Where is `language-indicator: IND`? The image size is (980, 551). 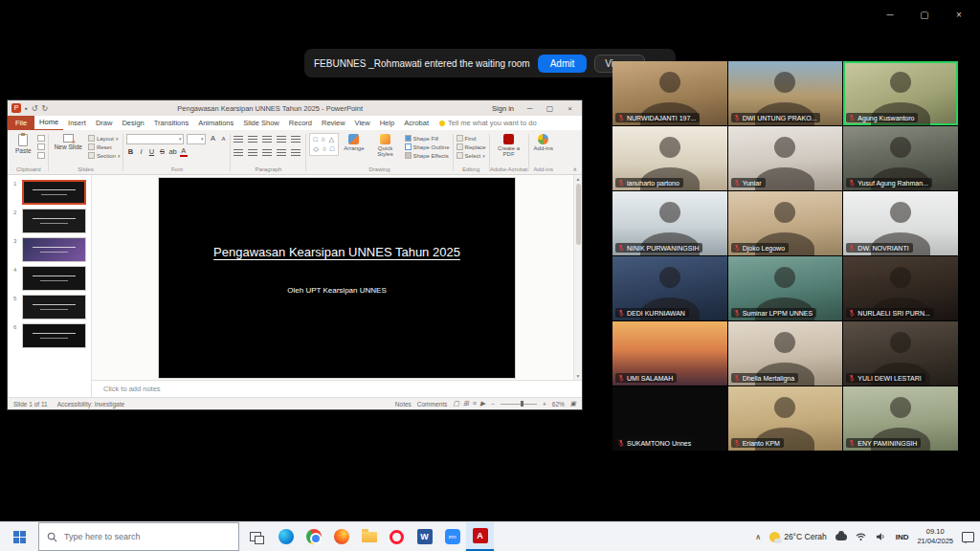
language-indicator: IND is located at coordinates (902, 538).